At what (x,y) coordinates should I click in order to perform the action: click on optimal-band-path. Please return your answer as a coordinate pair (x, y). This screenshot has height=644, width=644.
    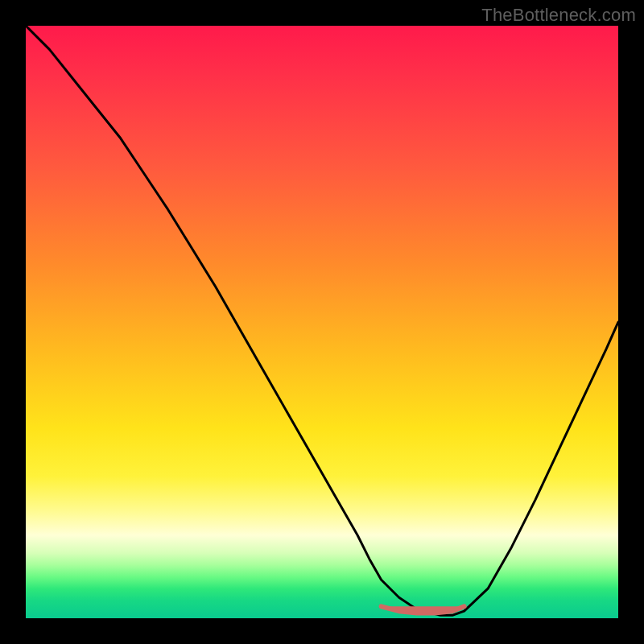
    Looking at the image, I should click on (423, 609).